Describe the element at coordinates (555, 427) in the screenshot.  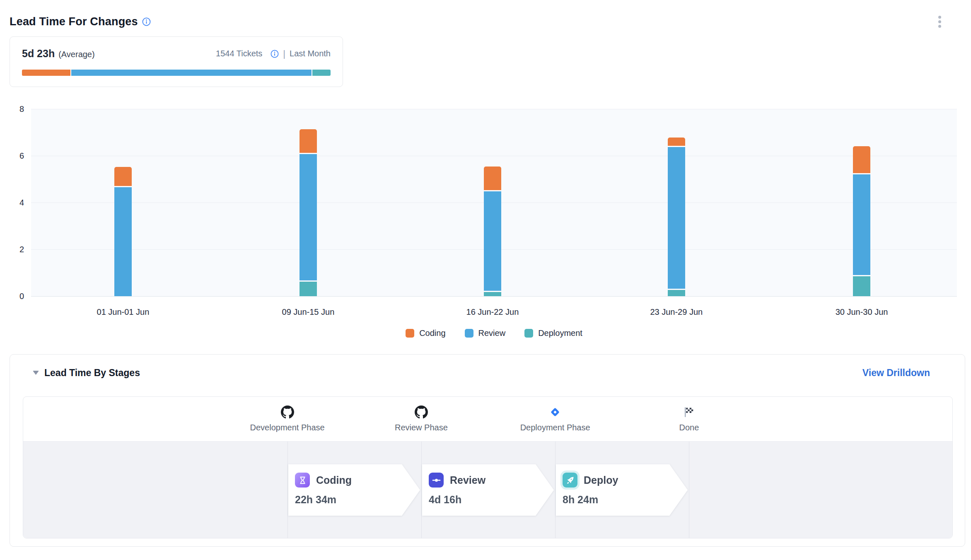
I see `phase-label: Deployment Phase` at that location.